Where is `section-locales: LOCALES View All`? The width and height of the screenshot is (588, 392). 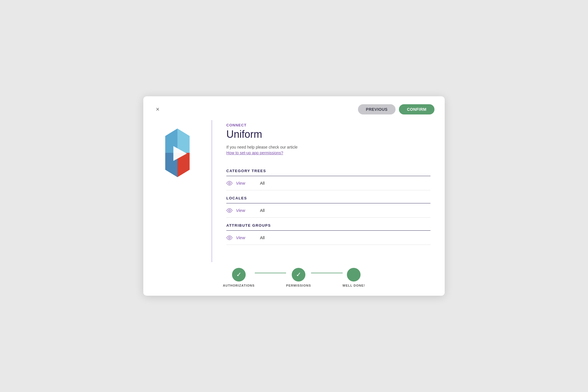 section-locales: LOCALES View All is located at coordinates (328, 204).